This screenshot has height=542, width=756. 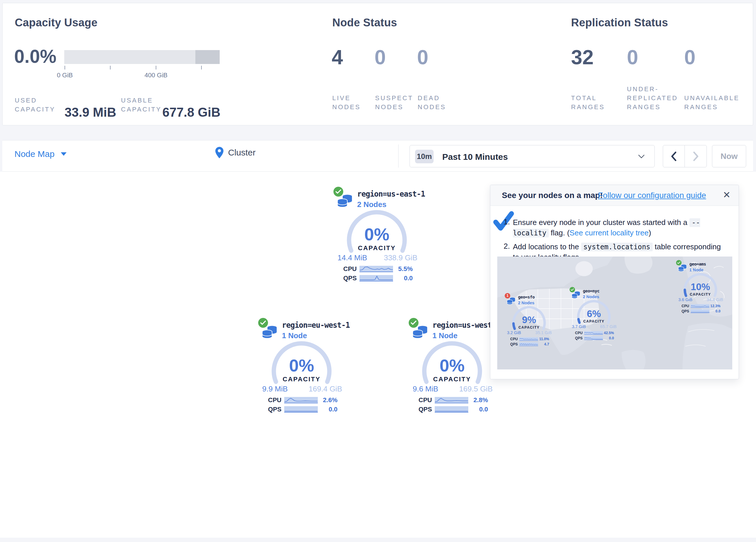 I want to click on chevron-left-icon, so click(x=674, y=156).